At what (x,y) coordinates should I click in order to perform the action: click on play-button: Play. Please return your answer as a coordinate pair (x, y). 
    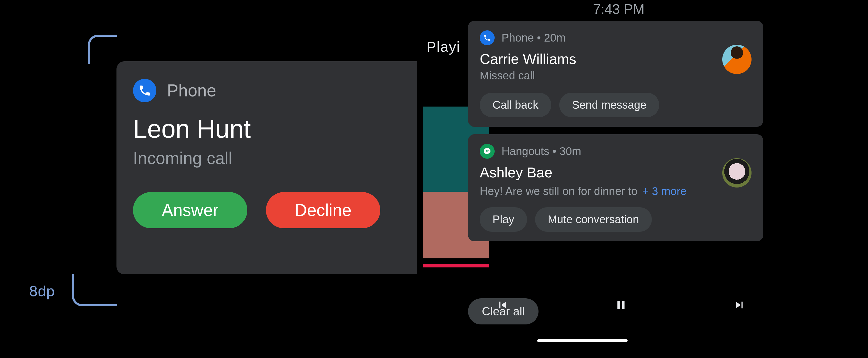
    Looking at the image, I should click on (503, 219).